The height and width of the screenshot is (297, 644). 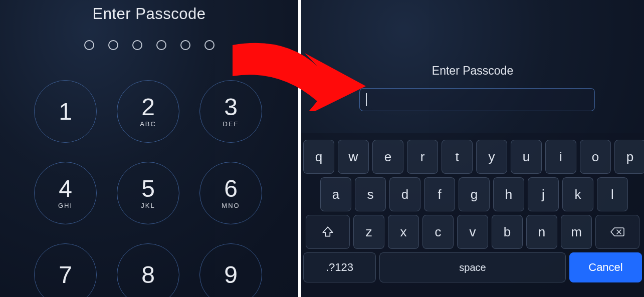 I want to click on key-h: h, so click(x=509, y=194).